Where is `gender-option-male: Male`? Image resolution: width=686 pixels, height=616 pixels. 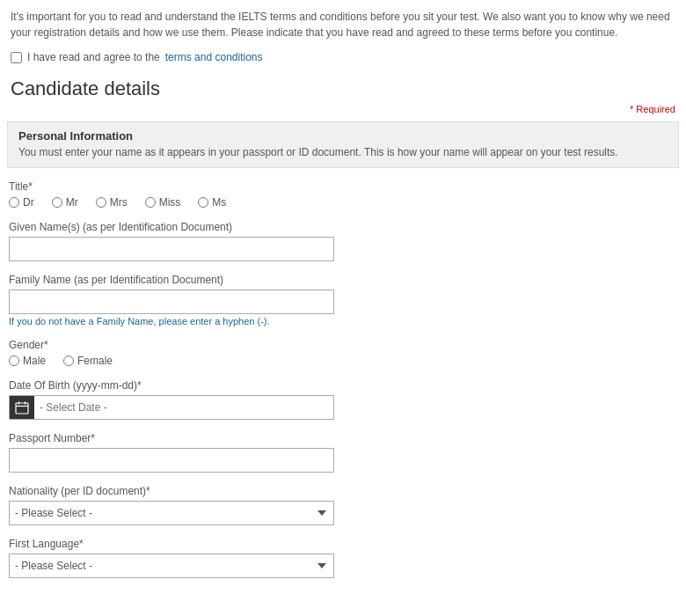
gender-option-male: Male is located at coordinates (27, 361).